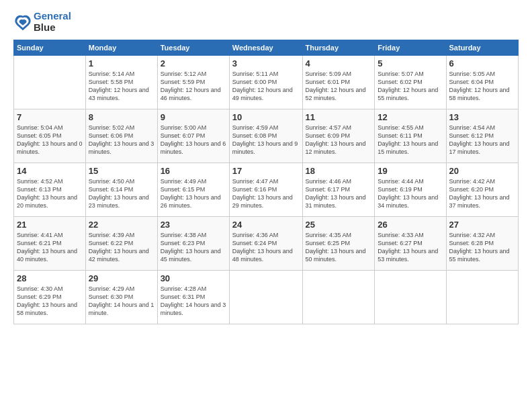  Describe the element at coordinates (121, 190) in the screenshot. I see `calendar-cell: 15Sunrise: 4:50 AMSunset: 6:14 PMDayligh…` at that location.